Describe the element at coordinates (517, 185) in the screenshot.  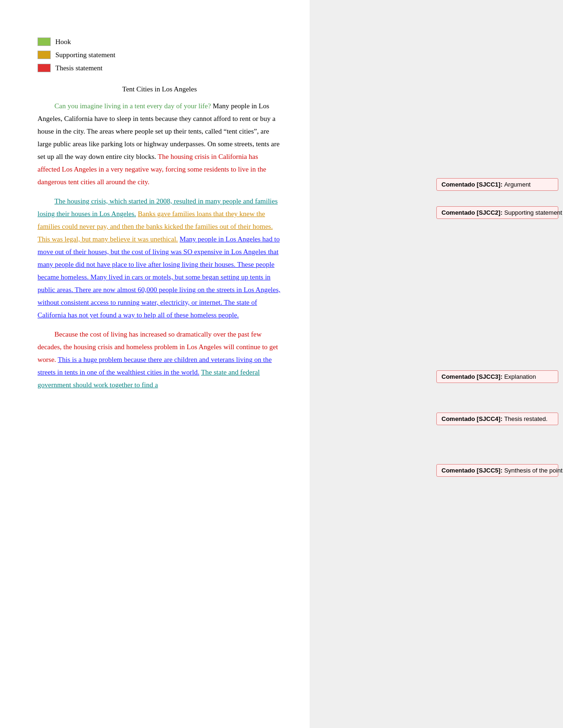
I see `comment-sjcc1-text: Argument` at that location.